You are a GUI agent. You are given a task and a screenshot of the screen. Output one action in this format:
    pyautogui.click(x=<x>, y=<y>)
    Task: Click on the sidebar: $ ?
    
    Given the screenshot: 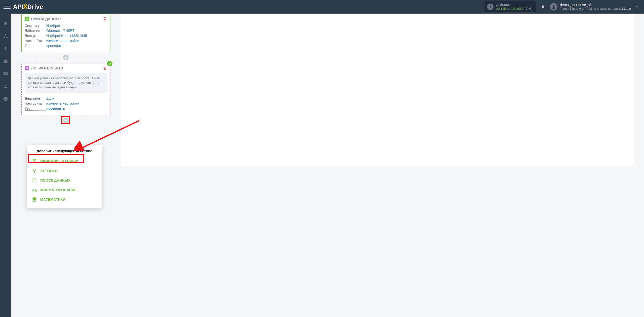 What is the action you would take?
    pyautogui.click(x=6, y=165)
    